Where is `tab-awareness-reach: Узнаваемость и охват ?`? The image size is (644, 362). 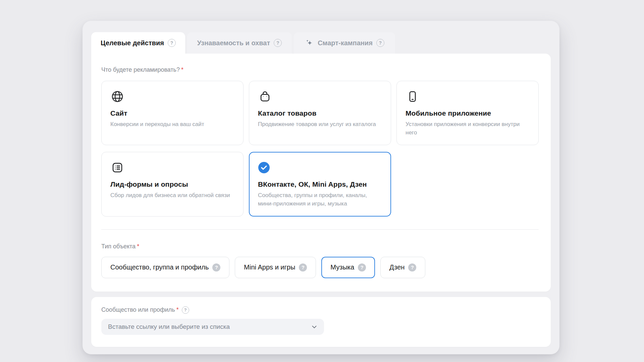 tab-awareness-reach: Узнаваемость и охват ? is located at coordinates (239, 43).